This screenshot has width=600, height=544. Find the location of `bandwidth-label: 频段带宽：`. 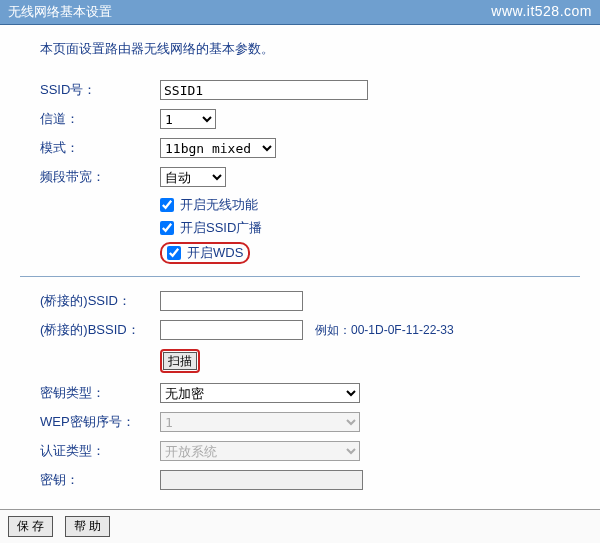

bandwidth-label: 频段带宽： is located at coordinates (100, 177).